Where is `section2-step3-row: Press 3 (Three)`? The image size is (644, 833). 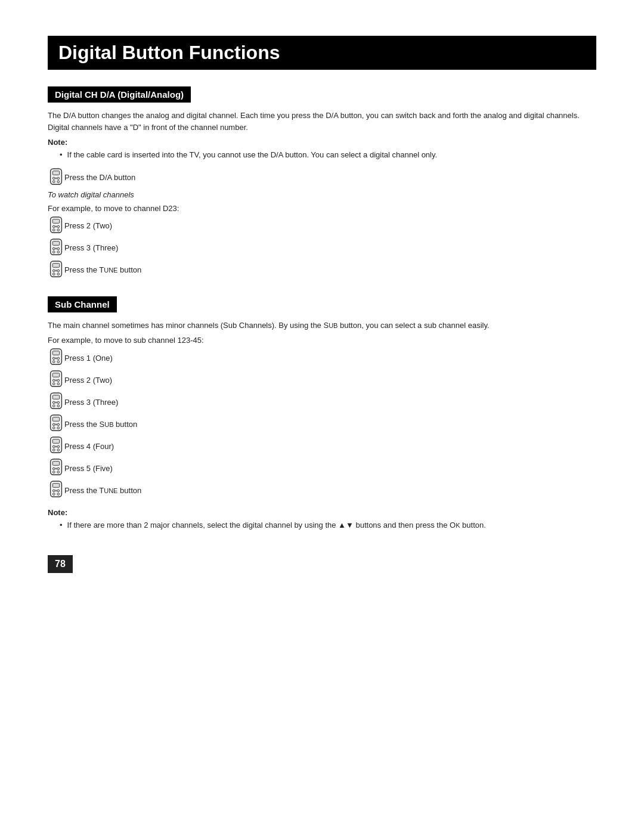 section2-step3-row: Press 3 (Three) is located at coordinates (322, 402).